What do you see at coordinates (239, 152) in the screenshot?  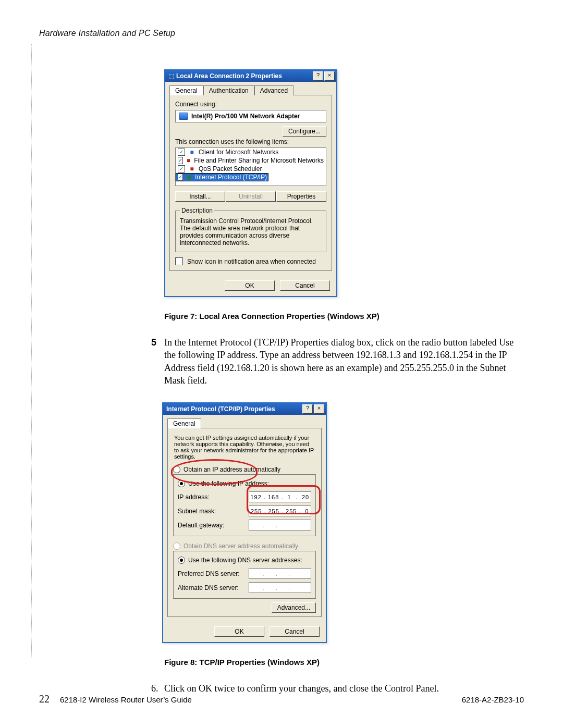 I see `item-client-label: Client for Microsoft Networks` at bounding box center [239, 152].